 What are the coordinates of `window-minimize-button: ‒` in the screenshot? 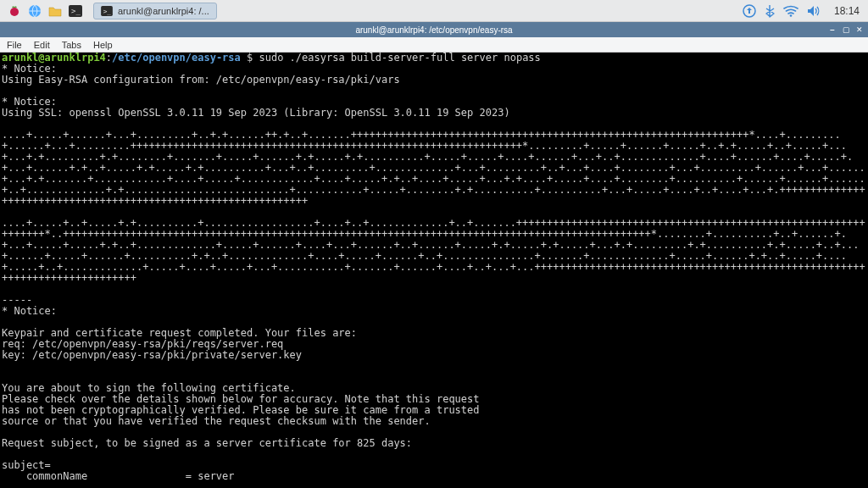 It's located at (832, 30).